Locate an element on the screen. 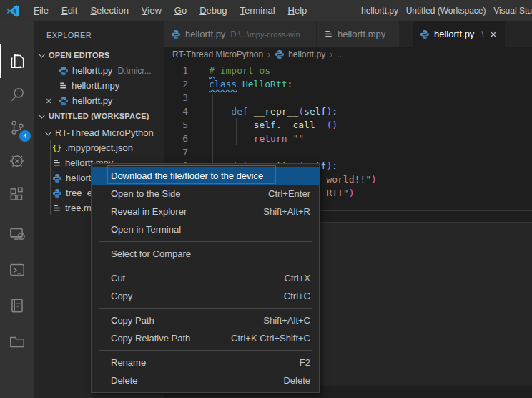  vscode-logo-icon is located at coordinates (13, 11).